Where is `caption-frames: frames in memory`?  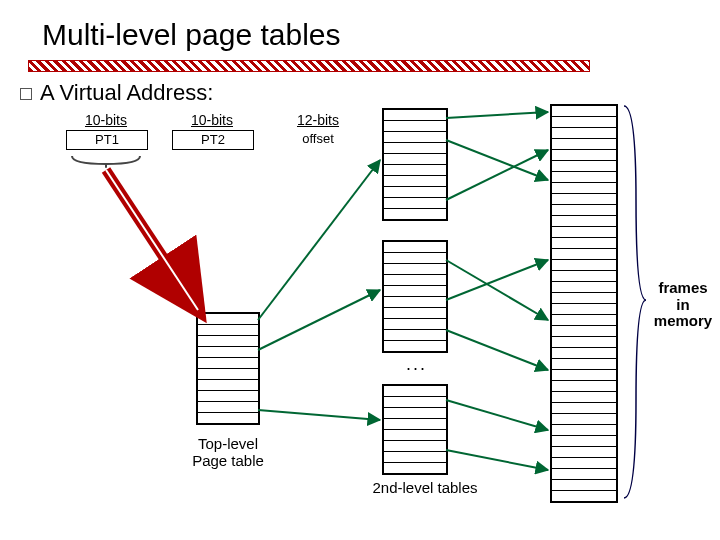 caption-frames: frames in memory is located at coordinates (683, 305).